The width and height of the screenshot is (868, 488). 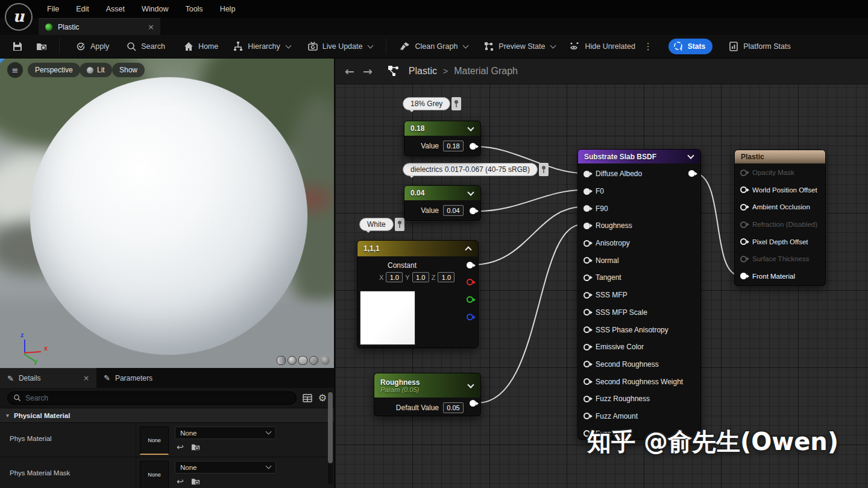 What do you see at coordinates (442, 203) in the screenshot?
I see `node-constant-004: 0.04 Value 0.04` at bounding box center [442, 203].